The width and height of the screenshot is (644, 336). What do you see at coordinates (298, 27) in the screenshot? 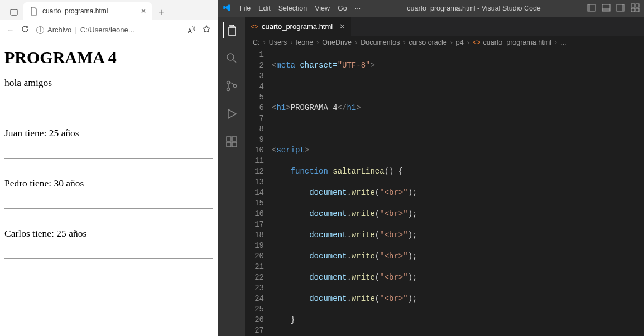
I see `editor-tab: <> cuarto_programa.html ✕` at bounding box center [298, 27].